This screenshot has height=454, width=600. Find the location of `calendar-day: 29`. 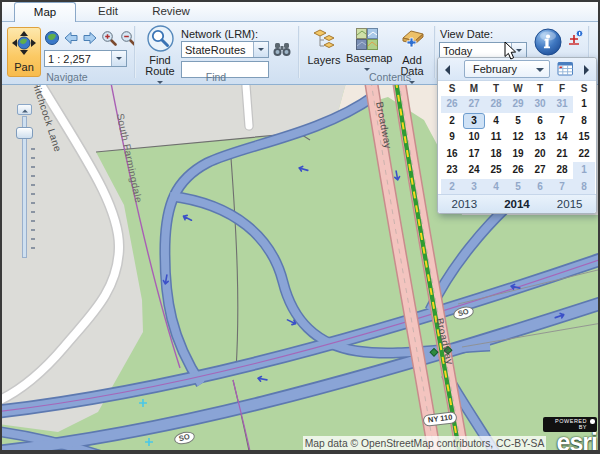

calendar-day: 29 is located at coordinates (518, 104).